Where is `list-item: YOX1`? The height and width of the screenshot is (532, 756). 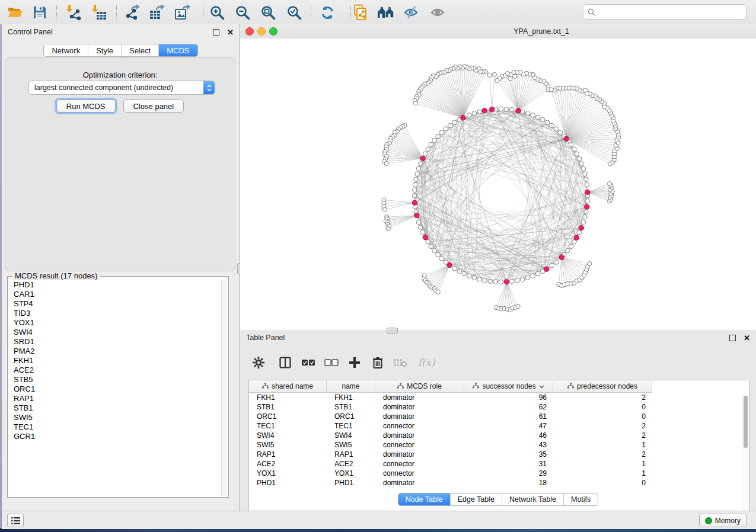
list-item: YOX1 is located at coordinates (117, 323).